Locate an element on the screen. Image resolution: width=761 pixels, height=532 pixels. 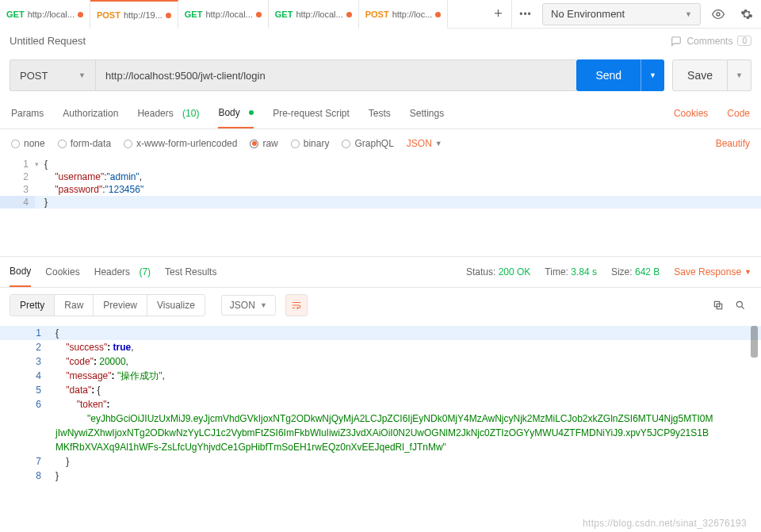
view-raw: Raw is located at coordinates (75, 305).